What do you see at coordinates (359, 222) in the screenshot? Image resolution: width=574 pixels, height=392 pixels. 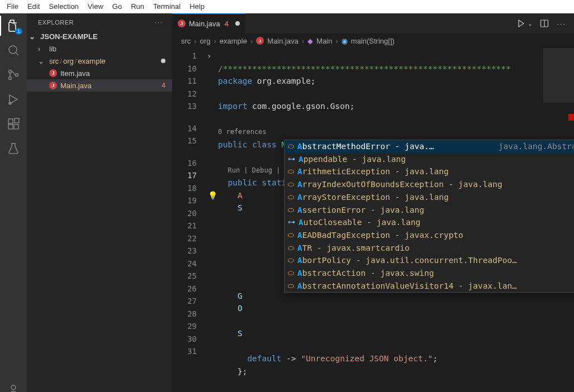 I see `suggest-label: AutoCloseable - java.lang` at bounding box center [359, 222].